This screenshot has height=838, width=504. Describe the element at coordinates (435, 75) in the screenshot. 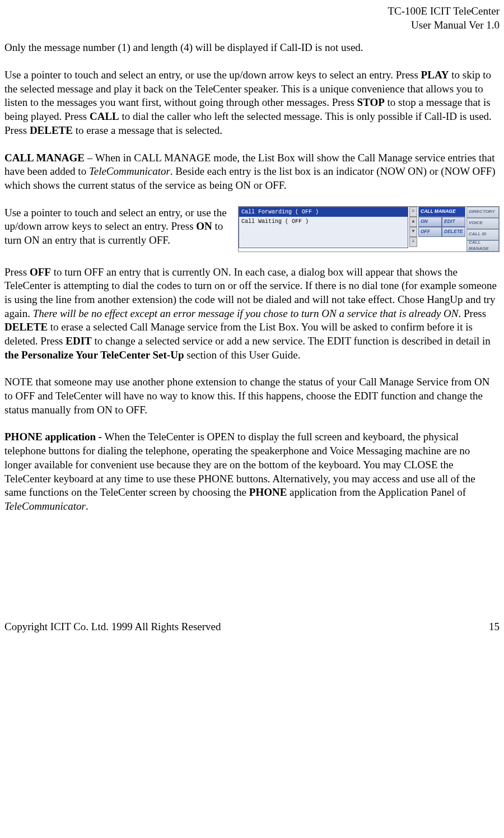

I see `play-label: PLAY` at that location.